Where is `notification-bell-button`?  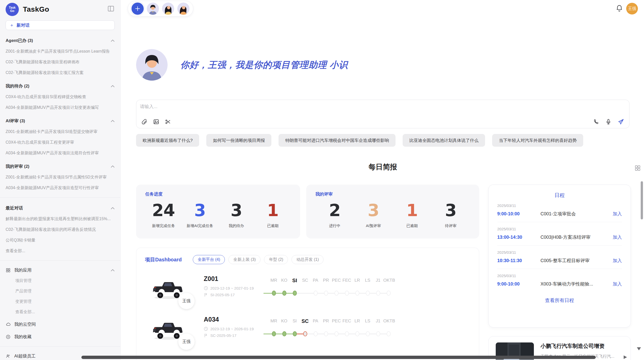 notification-bell-button is located at coordinates (619, 8).